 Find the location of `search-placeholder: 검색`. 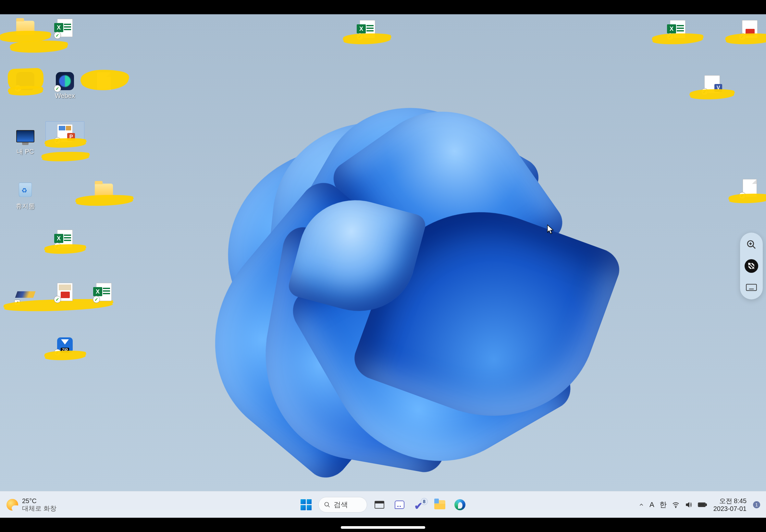

search-placeholder: 검색 is located at coordinates (341, 505).